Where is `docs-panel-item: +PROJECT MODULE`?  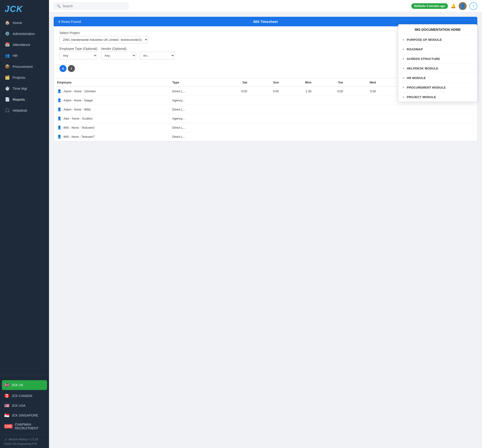 docs-panel-item: +PROJECT MODULE is located at coordinates (438, 97).